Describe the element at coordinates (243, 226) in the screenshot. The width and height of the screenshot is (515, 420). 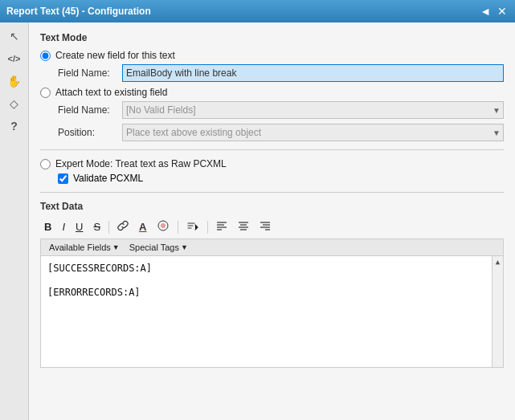
I see `align-center-icon` at that location.